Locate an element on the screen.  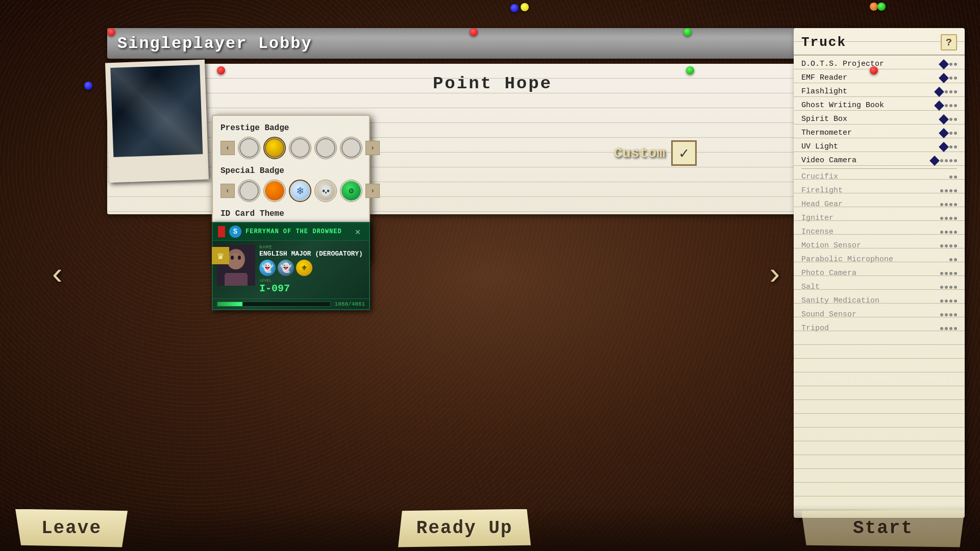
truck-item-spirit-box: Spirit Box is located at coordinates (879, 119).